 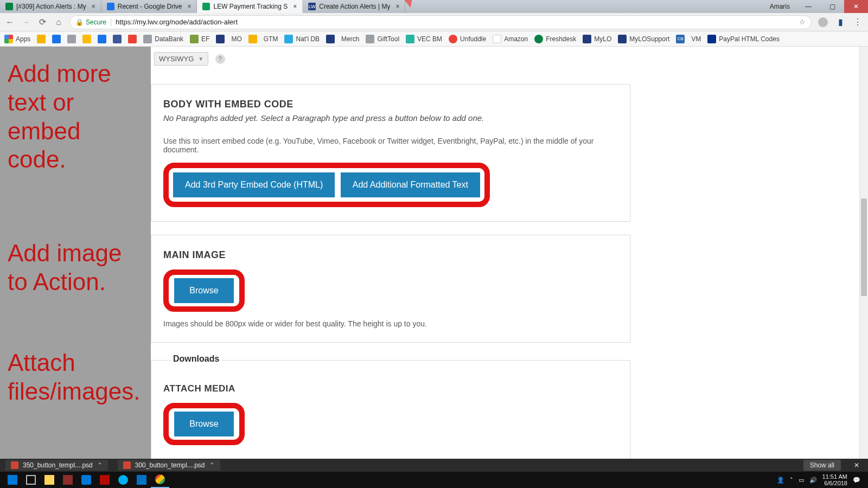 I want to click on favicon-icon, so click(x=9, y=7).